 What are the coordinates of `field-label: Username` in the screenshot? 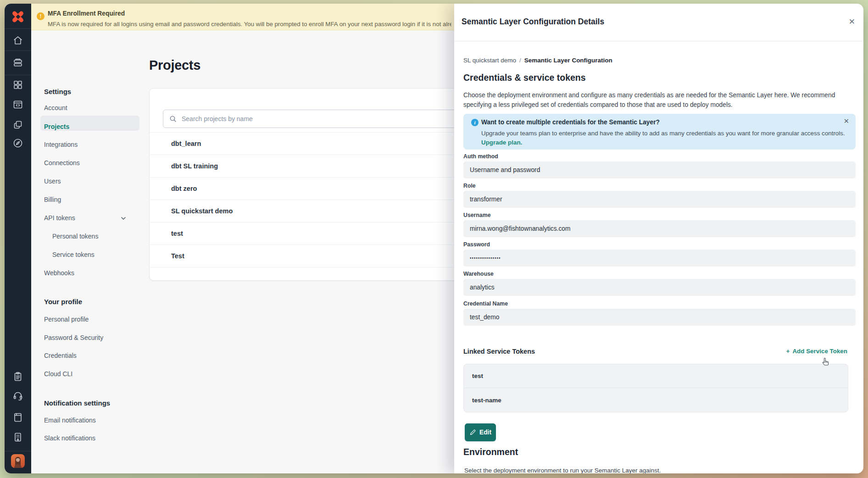 It's located at (660, 215).